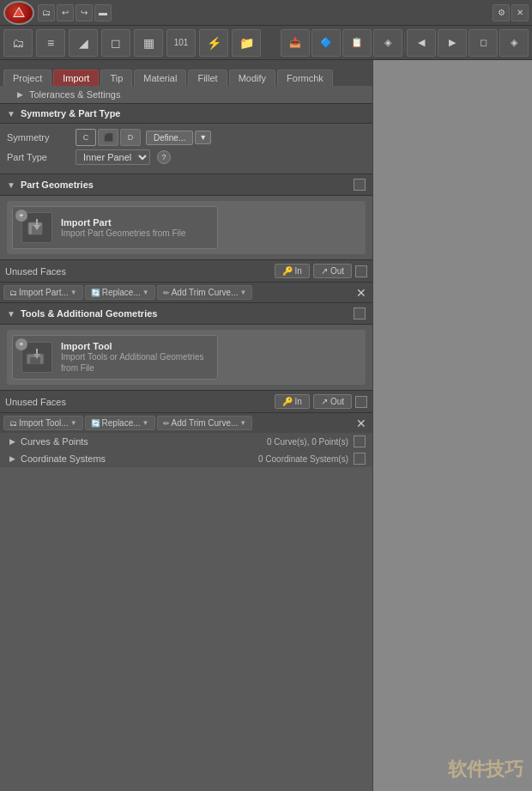 This screenshot has width=532, height=791. I want to click on view-icon-2: 🔷, so click(326, 43).